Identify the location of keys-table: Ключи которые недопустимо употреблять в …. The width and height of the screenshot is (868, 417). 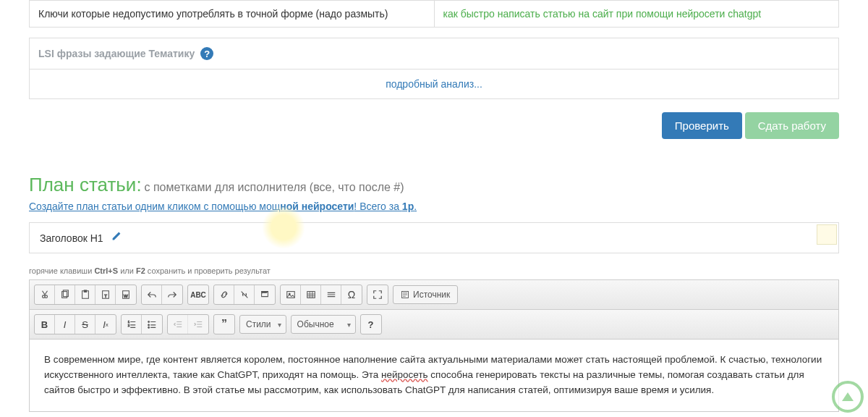
(434, 14).